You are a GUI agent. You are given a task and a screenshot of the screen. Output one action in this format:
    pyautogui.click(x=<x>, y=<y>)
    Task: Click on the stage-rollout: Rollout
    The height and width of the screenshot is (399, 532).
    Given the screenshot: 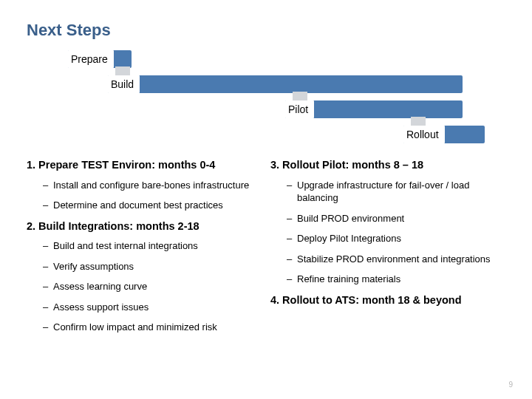 What is the action you would take?
    pyautogui.click(x=444, y=134)
    